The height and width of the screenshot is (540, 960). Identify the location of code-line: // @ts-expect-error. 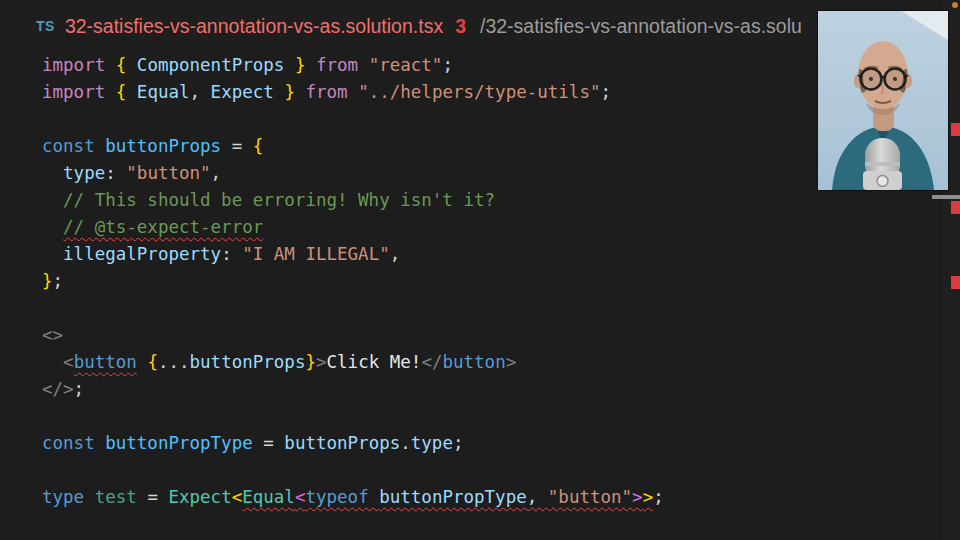
(490, 228).